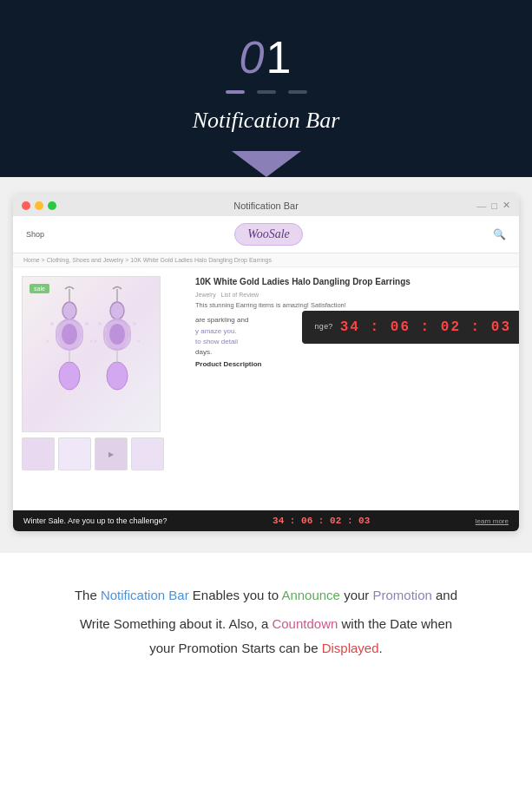 This screenshot has height=789, width=532. Describe the element at coordinates (26, 206) in the screenshot. I see `browser-dot-red` at that location.